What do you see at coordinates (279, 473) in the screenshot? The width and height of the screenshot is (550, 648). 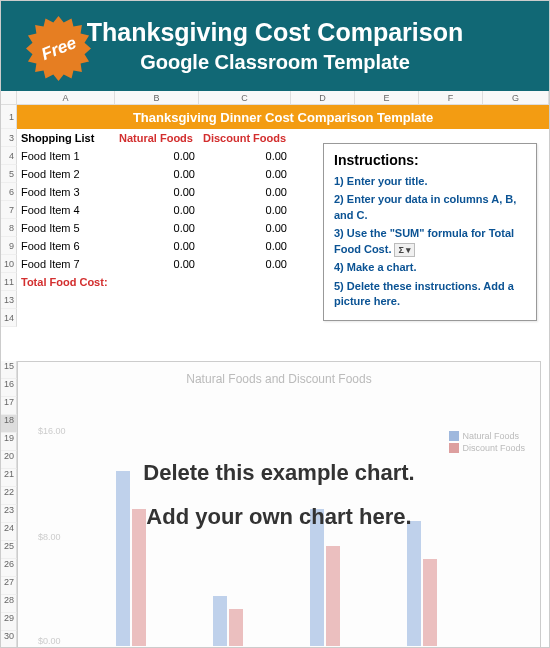 I see `overlay-line: Delete this example chart.` at bounding box center [279, 473].